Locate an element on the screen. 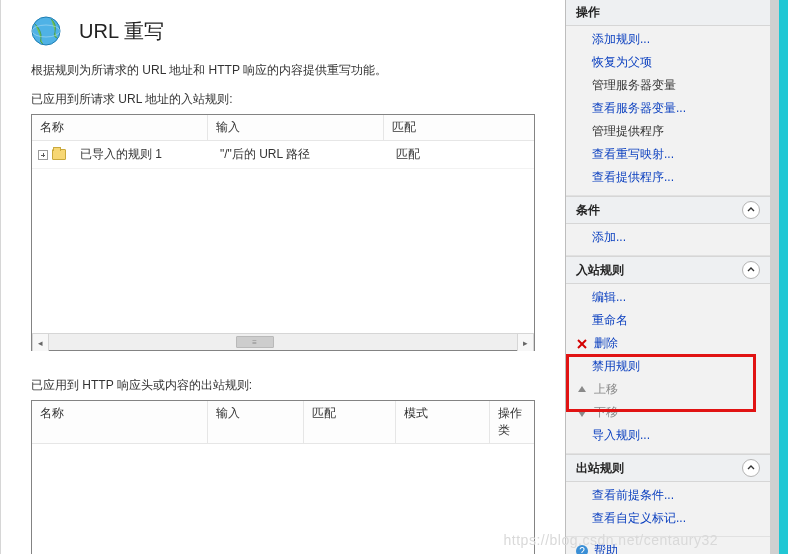 This screenshot has height=554, width=788. action-item-label: 重命名 is located at coordinates (610, 320).